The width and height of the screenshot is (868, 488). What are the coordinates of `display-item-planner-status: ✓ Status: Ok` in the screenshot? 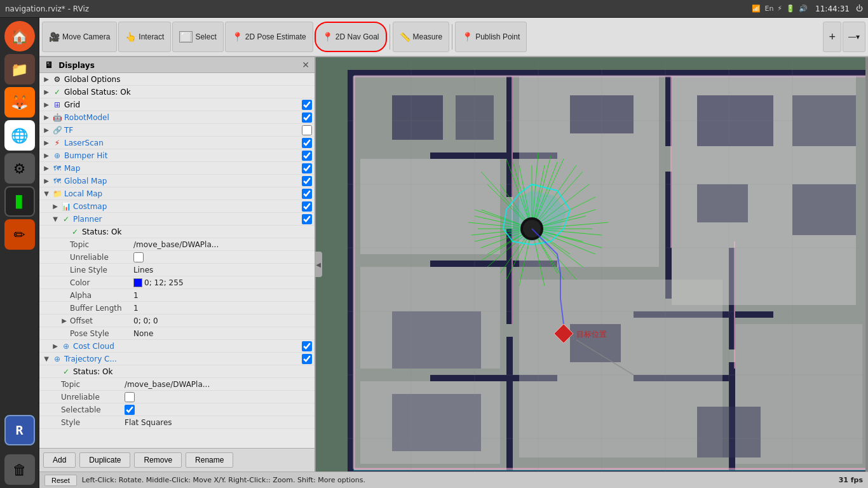 It's located at (177, 232).